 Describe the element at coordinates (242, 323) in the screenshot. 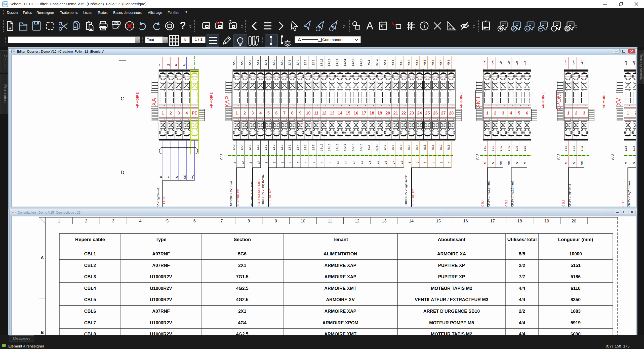

I see `svg-text: 4G4` at that location.